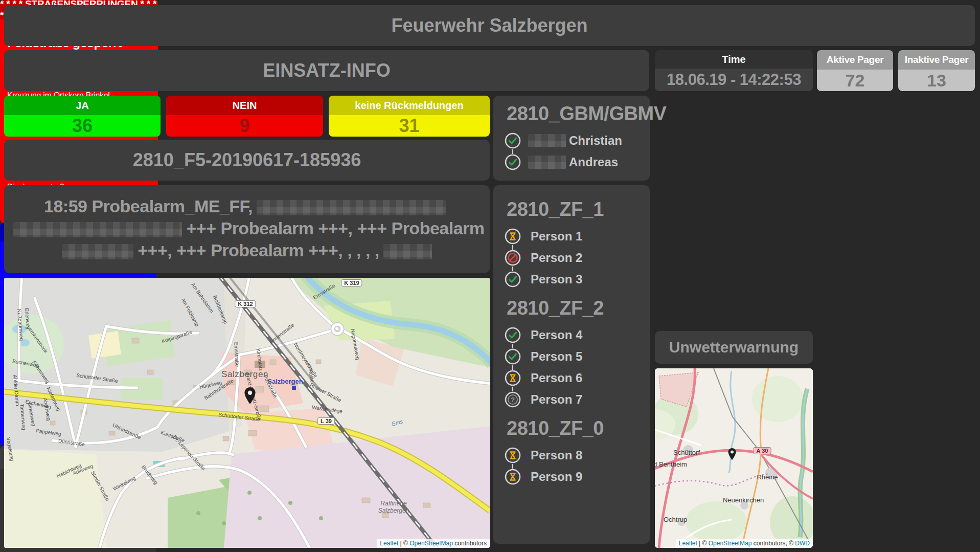  What do you see at coordinates (556, 455) in the screenshot?
I see `member-name: Person 8` at bounding box center [556, 455].